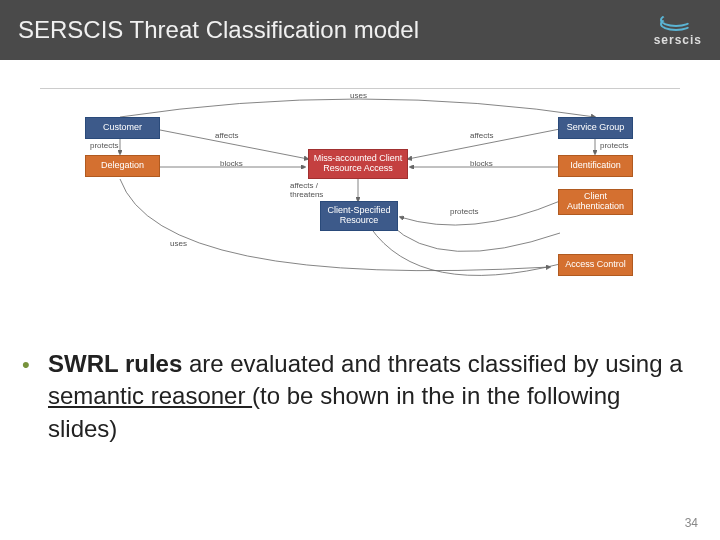  Describe the element at coordinates (678, 40) in the screenshot. I see `logo-text: serscis` at that location.